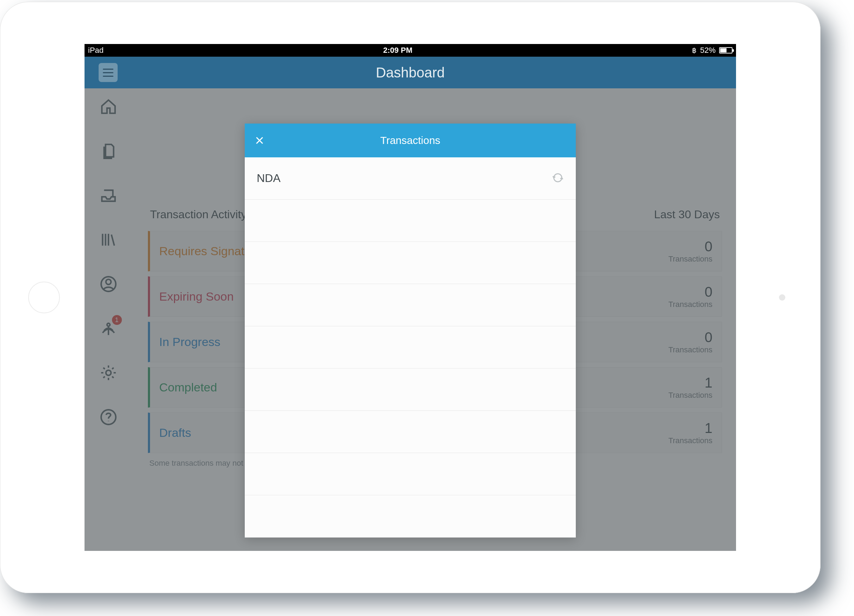 The height and width of the screenshot is (616, 854). Describe the element at coordinates (269, 178) in the screenshot. I see `modal-item-label: NDA` at that location.